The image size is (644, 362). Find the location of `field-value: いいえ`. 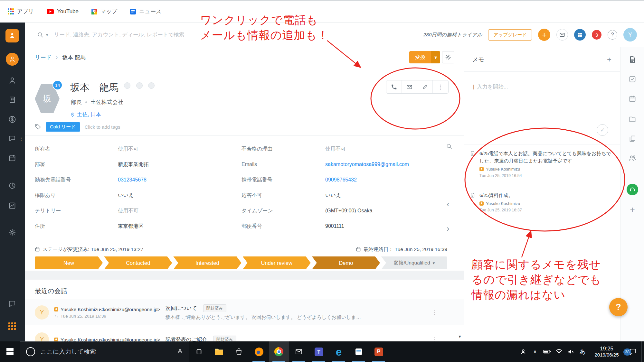

field-value: いいえ is located at coordinates (386, 196).